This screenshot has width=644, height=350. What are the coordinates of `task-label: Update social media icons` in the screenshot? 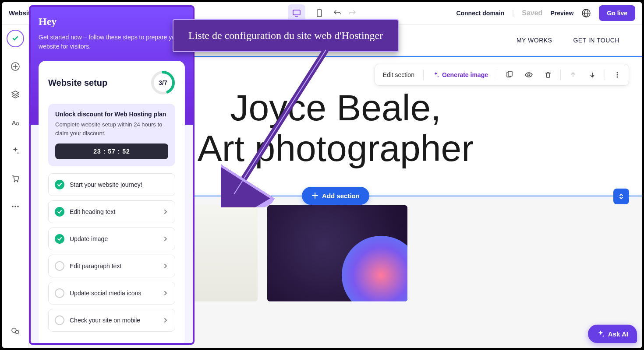 It's located at (113, 293).